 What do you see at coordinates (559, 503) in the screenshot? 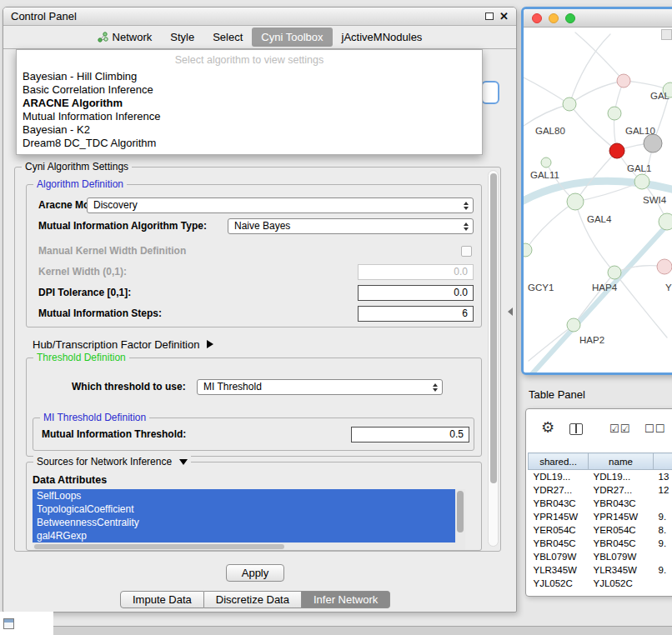
I see `table-cell: YBR043C` at bounding box center [559, 503].